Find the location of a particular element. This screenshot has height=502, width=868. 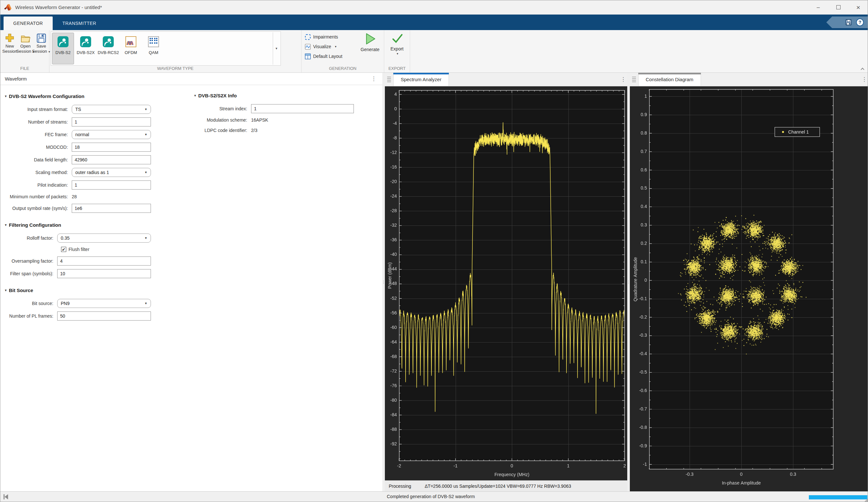

form-row: Stream index: is located at coordinates (285, 108).